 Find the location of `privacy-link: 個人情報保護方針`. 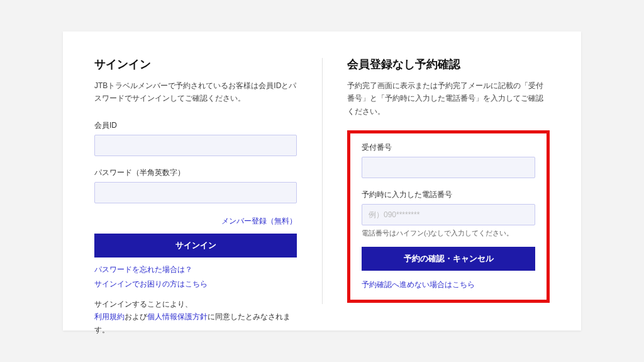

privacy-link: 個人情報保護方針 is located at coordinates (177, 317).